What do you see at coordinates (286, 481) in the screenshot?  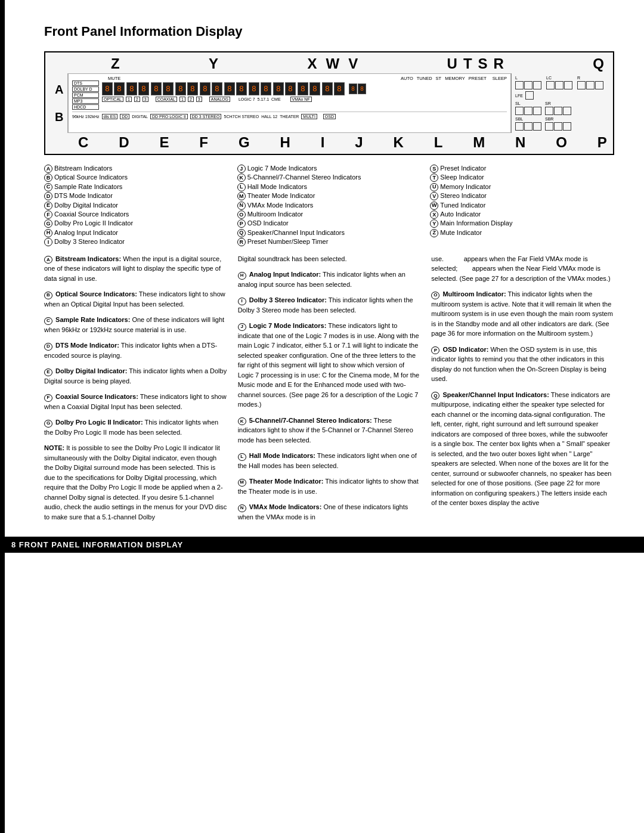 I see `desc-M-title: Theater Mode Indicator:` at bounding box center [286, 481].